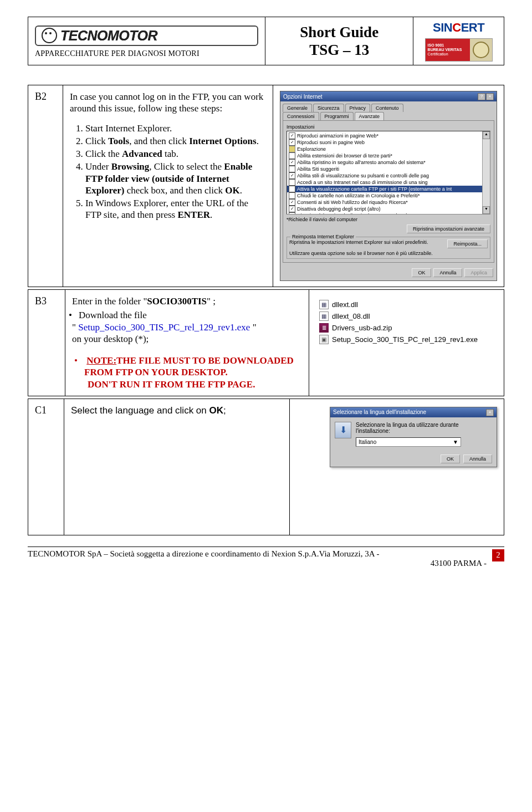 The image size is (532, 812). Describe the element at coordinates (479, 273) in the screenshot. I see `apply-button: Applica` at that location.